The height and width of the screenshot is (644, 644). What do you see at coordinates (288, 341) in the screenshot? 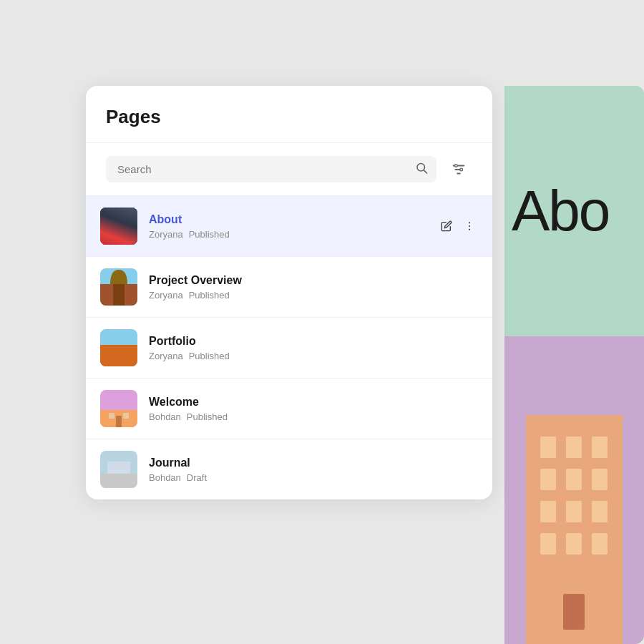
I see `page-name-portfolio: Portfolio` at bounding box center [288, 341].